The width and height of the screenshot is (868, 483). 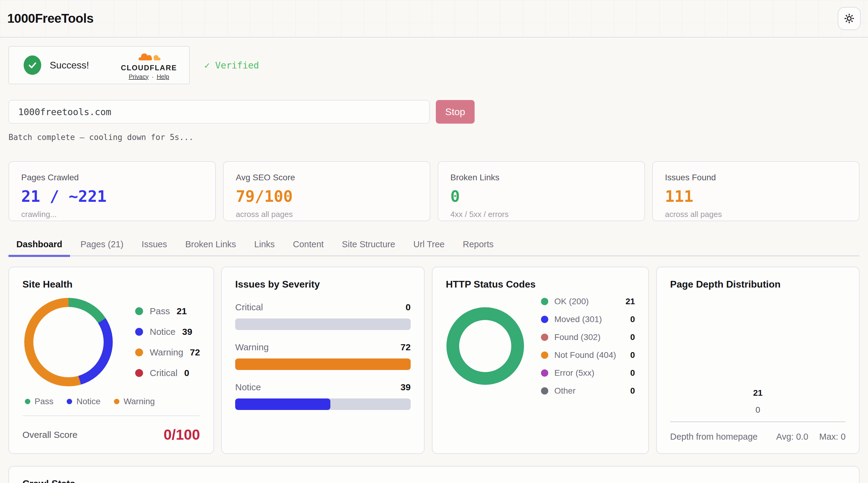 I want to click on stat-card-avg-seo-score: Avg SEO Score 79/100 across all pages, so click(x=327, y=191).